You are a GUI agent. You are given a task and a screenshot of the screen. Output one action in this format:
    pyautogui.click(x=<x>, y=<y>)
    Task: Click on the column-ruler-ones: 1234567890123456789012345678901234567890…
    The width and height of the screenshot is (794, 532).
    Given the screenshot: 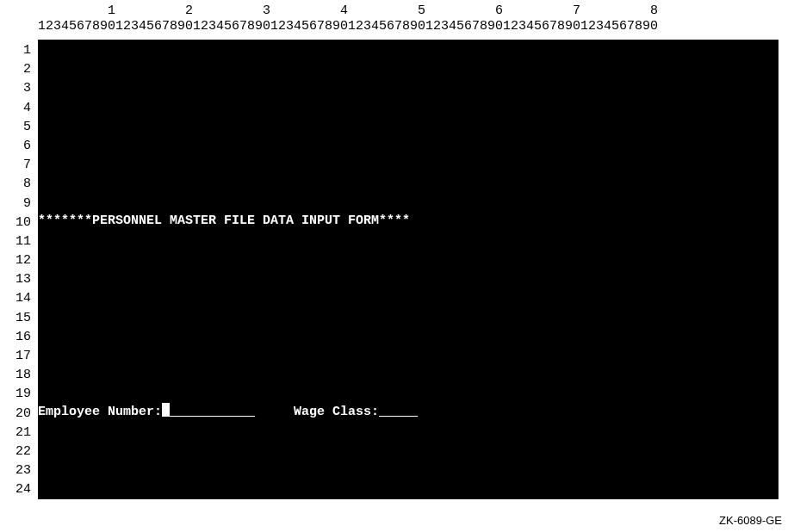 What is the action you would take?
    pyautogui.click(x=348, y=26)
    